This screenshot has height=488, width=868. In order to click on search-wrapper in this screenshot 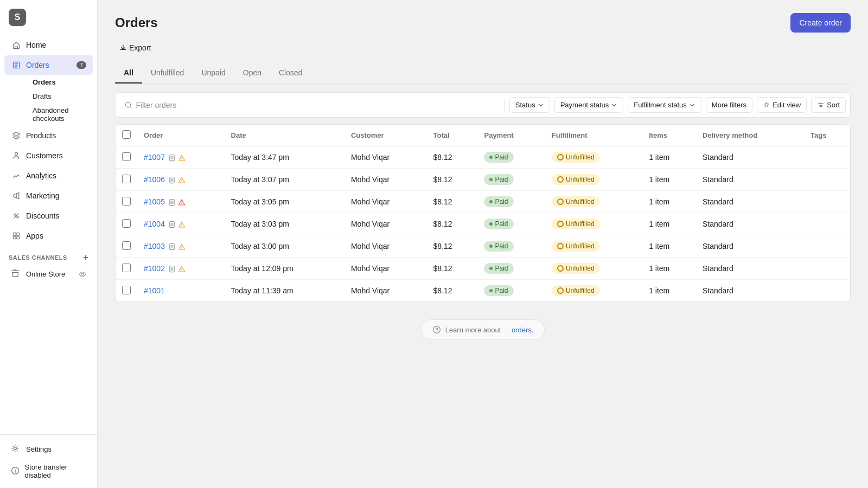, I will do `click(310, 105)`.